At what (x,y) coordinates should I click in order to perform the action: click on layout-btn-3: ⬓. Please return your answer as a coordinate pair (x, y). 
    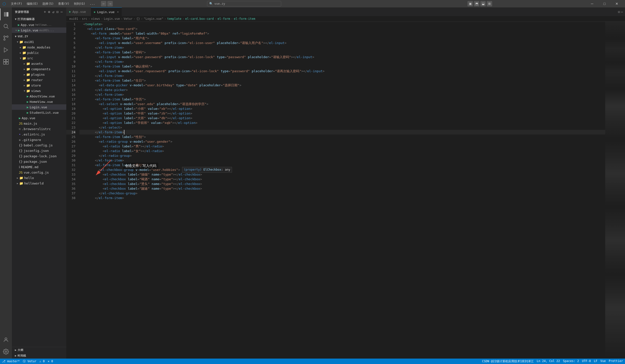
    Looking at the image, I should click on (483, 4).